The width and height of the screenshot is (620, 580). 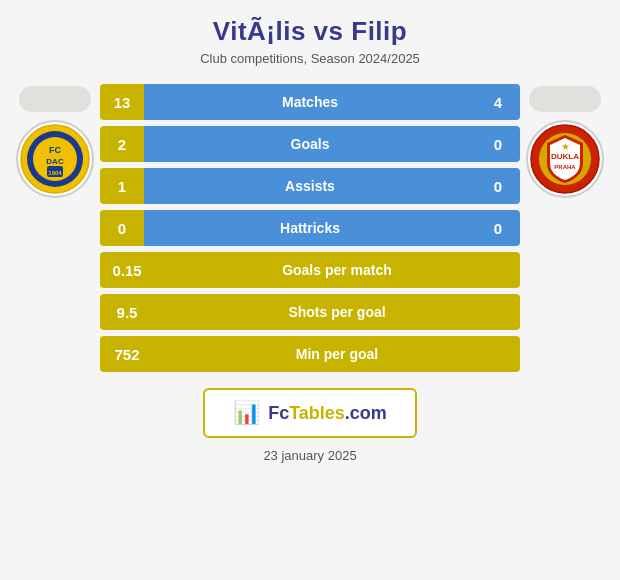 I want to click on hattricks-label: Hattricks, so click(x=310, y=228).